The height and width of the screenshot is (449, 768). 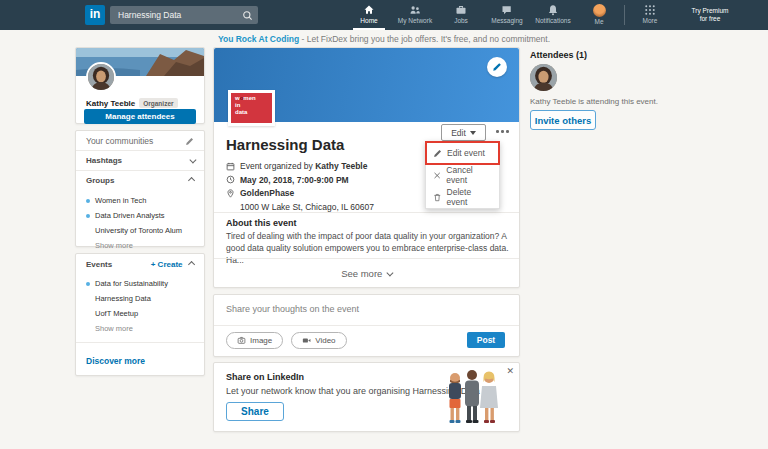 What do you see at coordinates (464, 132) in the screenshot?
I see `edit-dropdown-button: Edit` at bounding box center [464, 132].